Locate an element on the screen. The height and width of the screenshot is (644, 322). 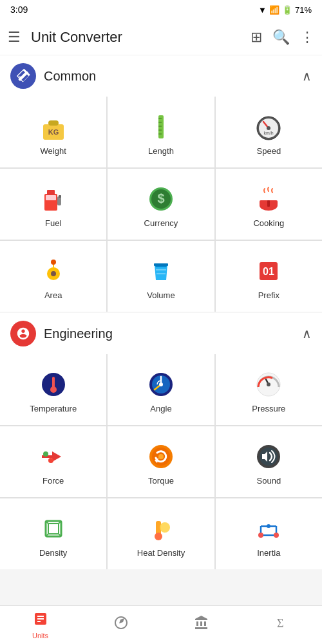
grid-item-pressure: Pressure is located at coordinates (269, 390).